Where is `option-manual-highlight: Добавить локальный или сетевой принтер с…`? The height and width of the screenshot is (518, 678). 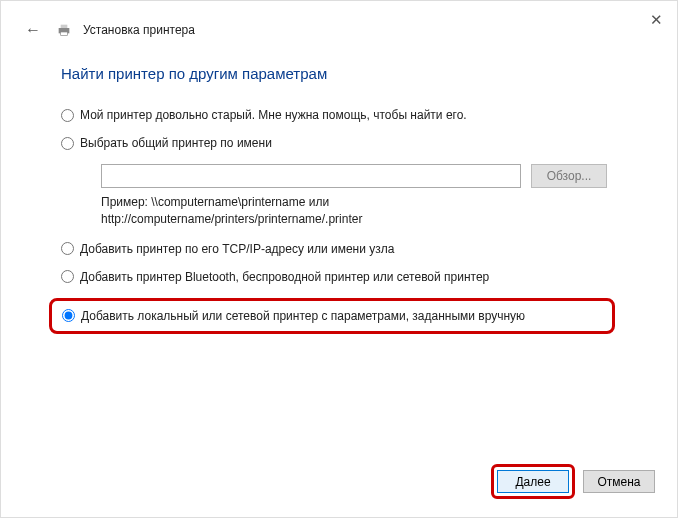
option-manual-highlight: Добавить локальный или сетевой принтер с… is located at coordinates (332, 316).